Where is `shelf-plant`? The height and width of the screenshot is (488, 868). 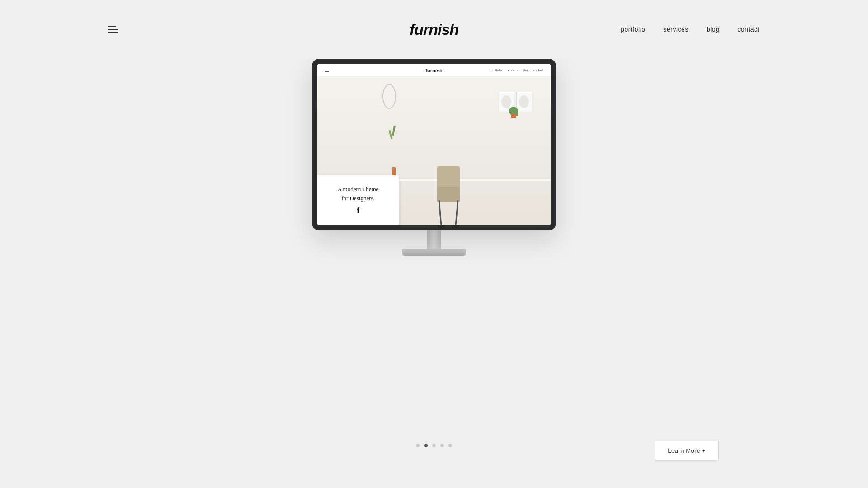
shelf-plant is located at coordinates (514, 113).